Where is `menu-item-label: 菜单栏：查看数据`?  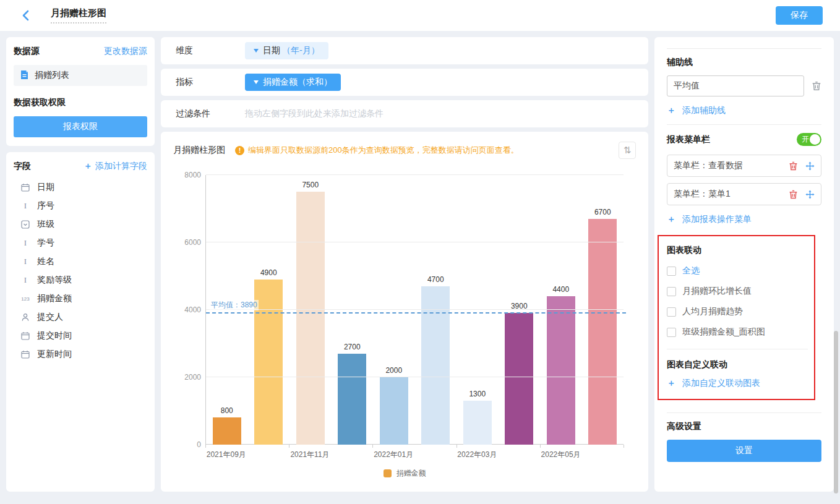 menu-item-label: 菜单栏：查看数据 is located at coordinates (708, 166).